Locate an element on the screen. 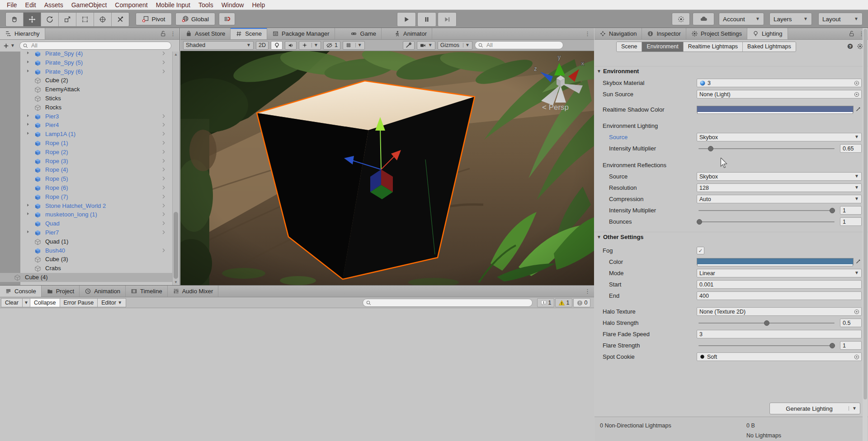 The width and height of the screenshot is (868, 441). mode-dropdown: Linear▼ is located at coordinates (779, 273).